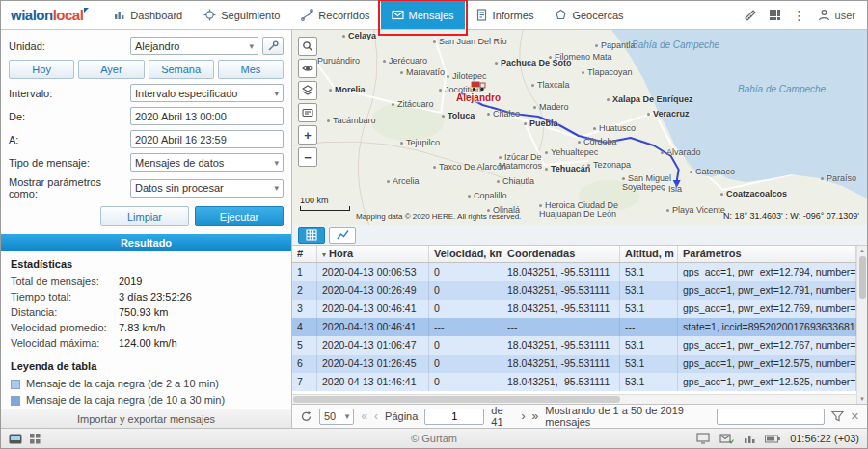 The width and height of the screenshot is (868, 449). What do you see at coordinates (791, 216) in the screenshot?
I see `map-cursor-coordinates: N: 18° 31.4603' : W: -096° 07.1309'` at bounding box center [791, 216].